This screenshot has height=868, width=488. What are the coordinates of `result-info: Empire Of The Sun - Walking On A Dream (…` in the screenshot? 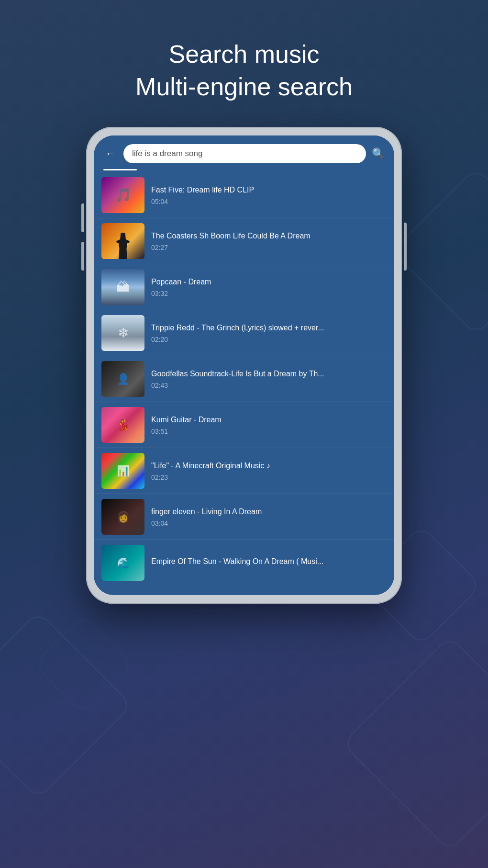 It's located at (269, 563).